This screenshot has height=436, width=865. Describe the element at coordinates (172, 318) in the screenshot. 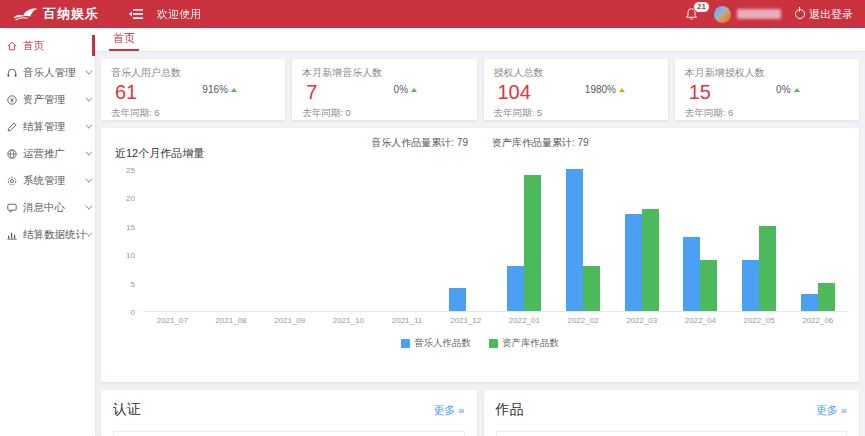

I see `x-tick-label: 2021_07` at that location.